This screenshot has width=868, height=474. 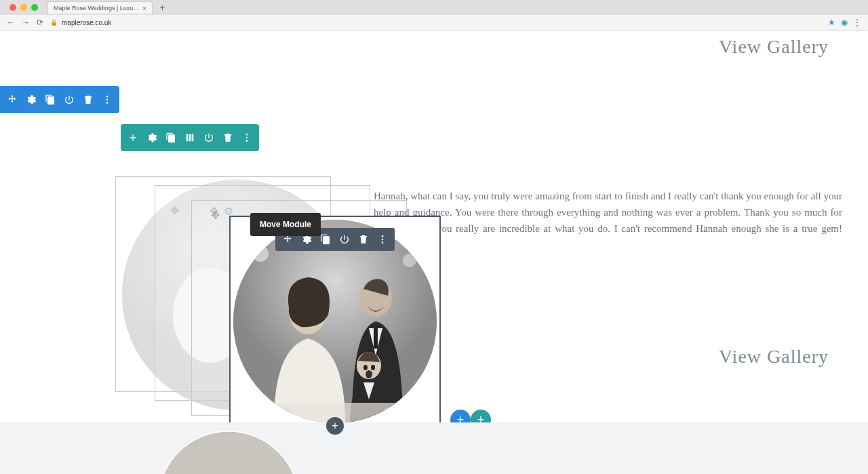 I want to click on url-text: maplerose.co.uk, so click(x=87, y=23).